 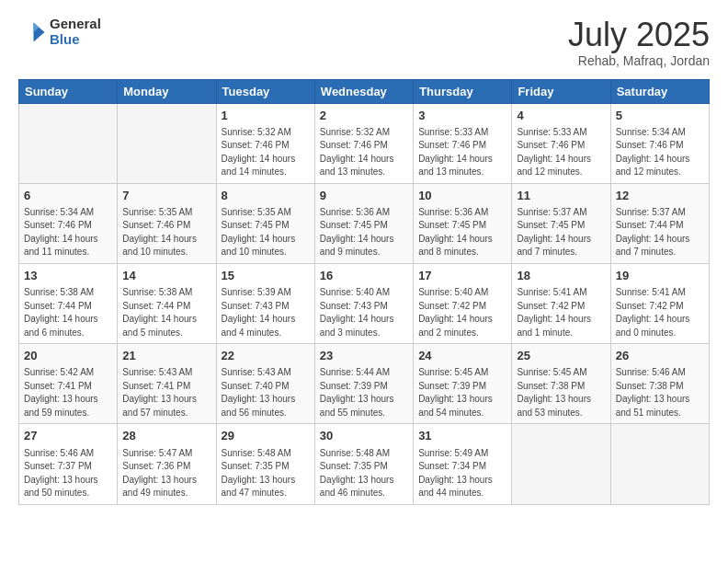 I want to click on day-number: 12, so click(x=660, y=196).